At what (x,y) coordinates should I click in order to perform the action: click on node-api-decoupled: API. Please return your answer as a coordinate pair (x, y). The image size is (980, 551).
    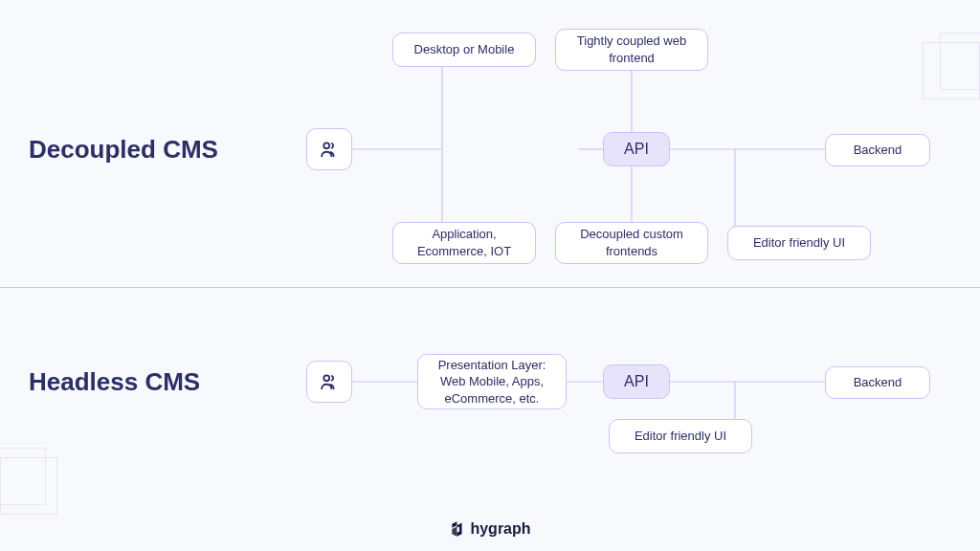
    Looking at the image, I should click on (636, 149).